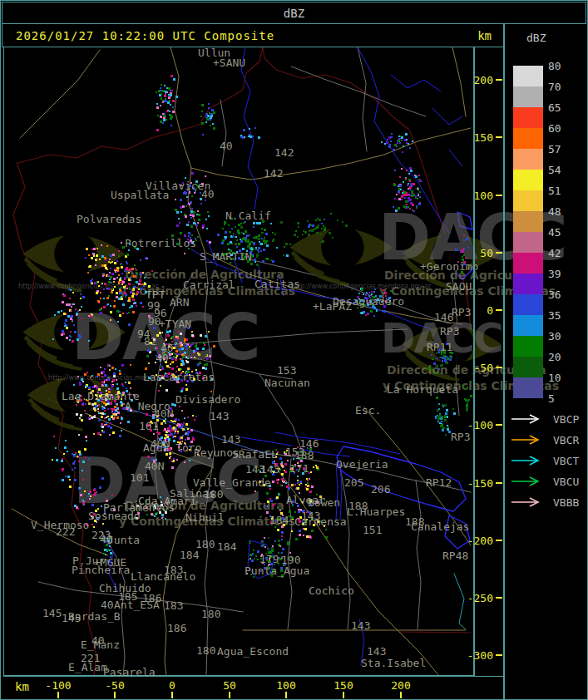 The image size is (588, 700). What do you see at coordinates (22, 687) in the screenshot?
I see `x-axis-unit-label: km` at bounding box center [22, 687].